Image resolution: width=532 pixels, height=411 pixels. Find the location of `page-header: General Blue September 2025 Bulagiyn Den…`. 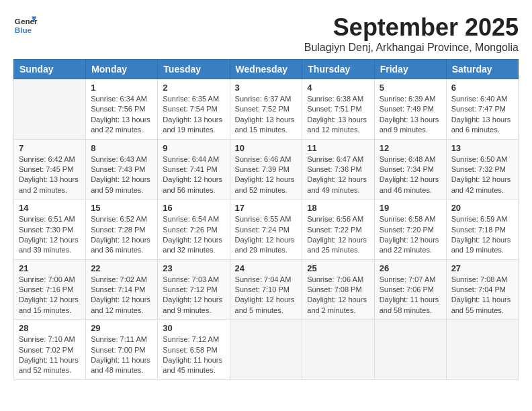

page-header: General Blue September 2025 Bulagiyn Den… is located at coordinates (266, 34).